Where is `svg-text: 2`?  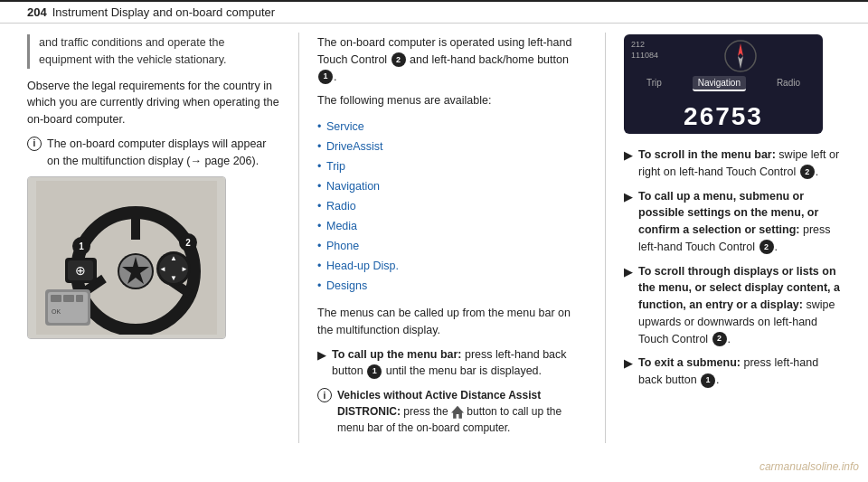
svg-text: 2 is located at coordinates (188, 242).